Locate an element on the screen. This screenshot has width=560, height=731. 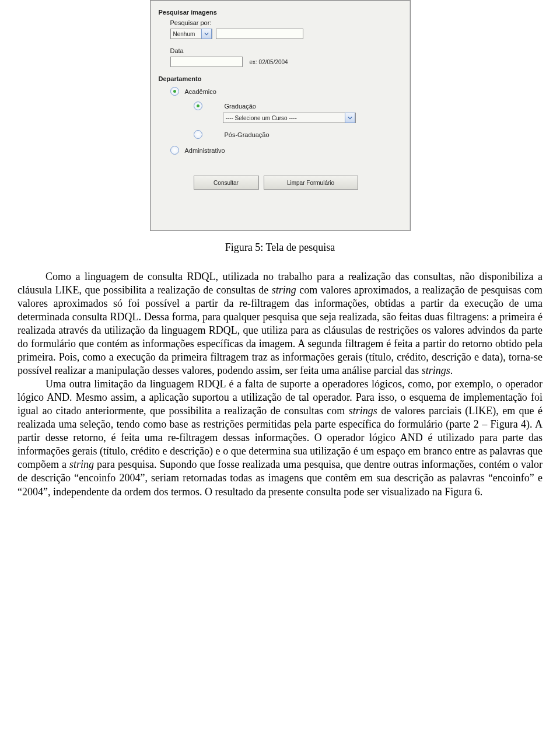
p2-italic-string: string is located at coordinates (82, 464).